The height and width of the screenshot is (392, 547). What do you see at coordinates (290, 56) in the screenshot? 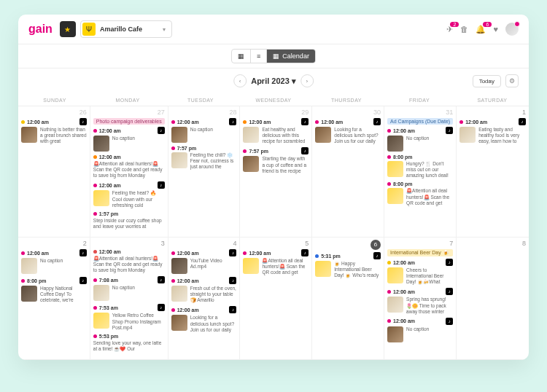
I see `view-calendar: ▦ Calendar` at bounding box center [290, 56].